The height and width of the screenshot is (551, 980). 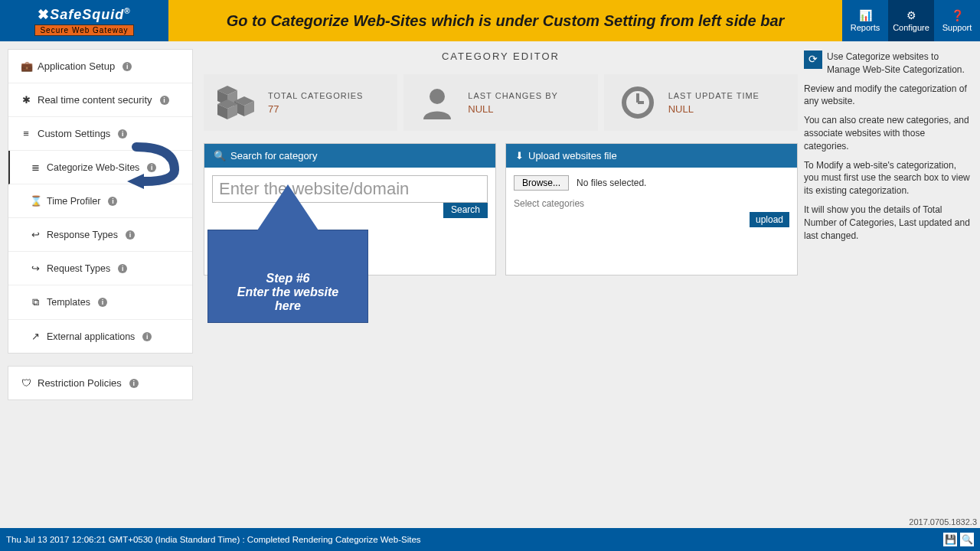 I want to click on sidebar-item-response-types: ↩ Response Types i, so click(x=100, y=235).